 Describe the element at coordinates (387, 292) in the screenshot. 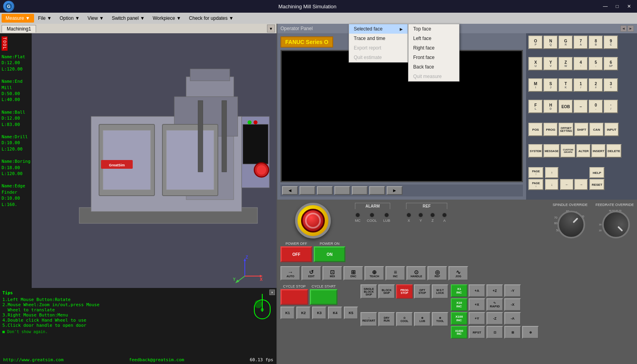

I see `func-block-skip: BLOCKSKIP` at that location.